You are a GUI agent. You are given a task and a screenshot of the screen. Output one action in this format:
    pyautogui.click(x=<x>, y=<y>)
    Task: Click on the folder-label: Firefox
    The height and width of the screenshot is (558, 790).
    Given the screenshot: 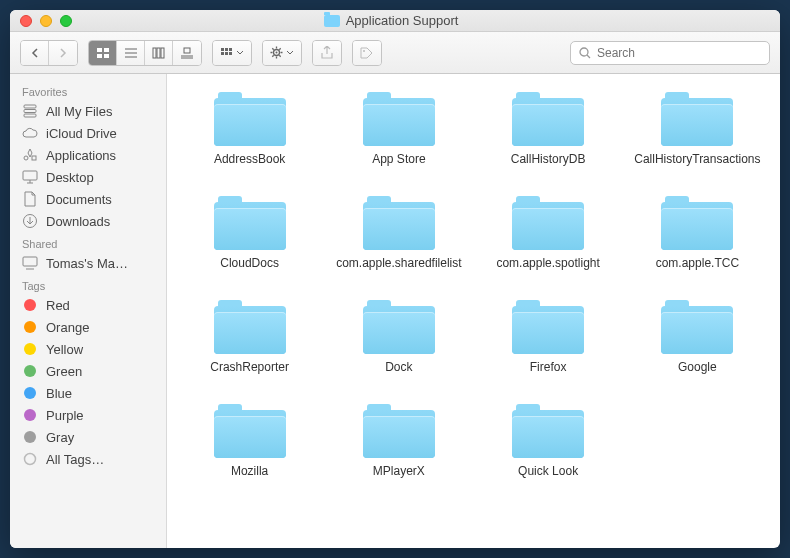 What is the action you would take?
    pyautogui.click(x=548, y=375)
    